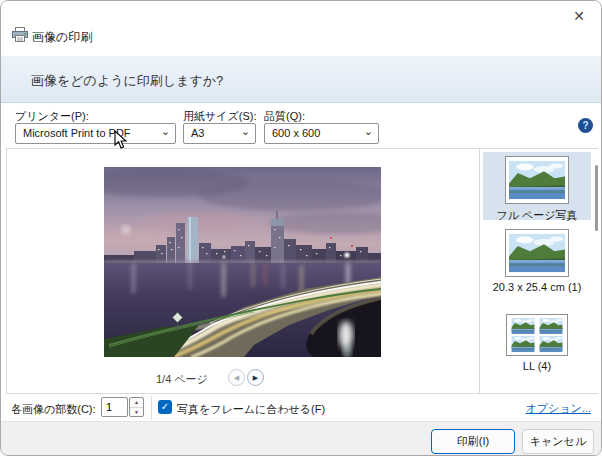 This screenshot has width=602, height=456. I want to click on header-band: 画像をどのように印刷しますか?, so click(302, 80).